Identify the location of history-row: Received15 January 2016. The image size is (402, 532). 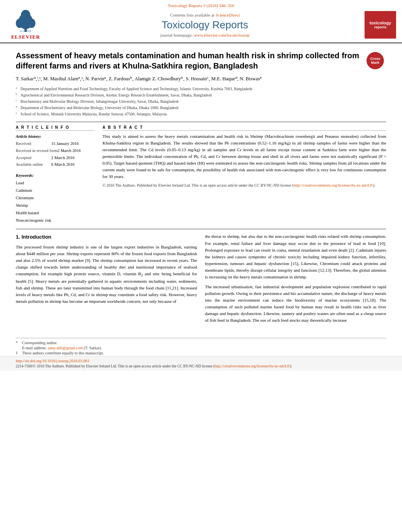
(55, 144).